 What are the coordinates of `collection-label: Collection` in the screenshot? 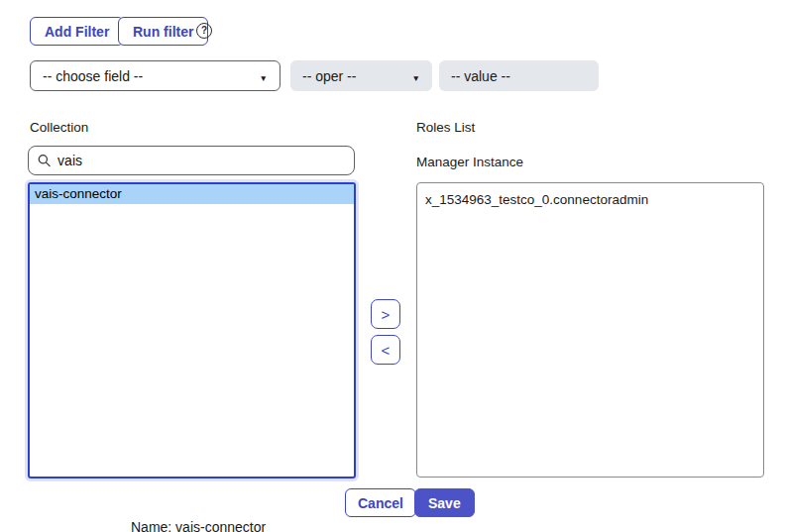 It's located at (59, 127).